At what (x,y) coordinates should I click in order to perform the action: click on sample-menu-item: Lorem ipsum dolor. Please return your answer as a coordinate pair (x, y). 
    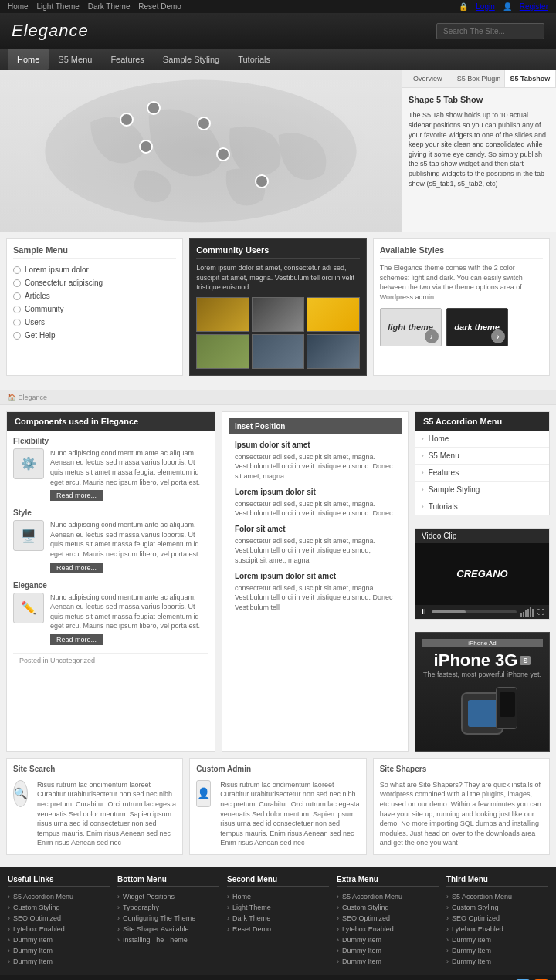
    Looking at the image, I should click on (94, 270).